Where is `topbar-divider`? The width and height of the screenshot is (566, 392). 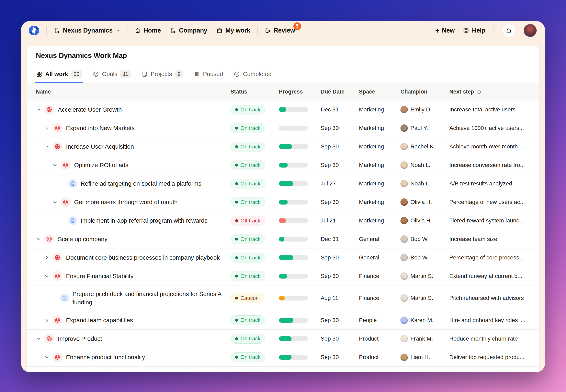 topbar-divider is located at coordinates (257, 30).